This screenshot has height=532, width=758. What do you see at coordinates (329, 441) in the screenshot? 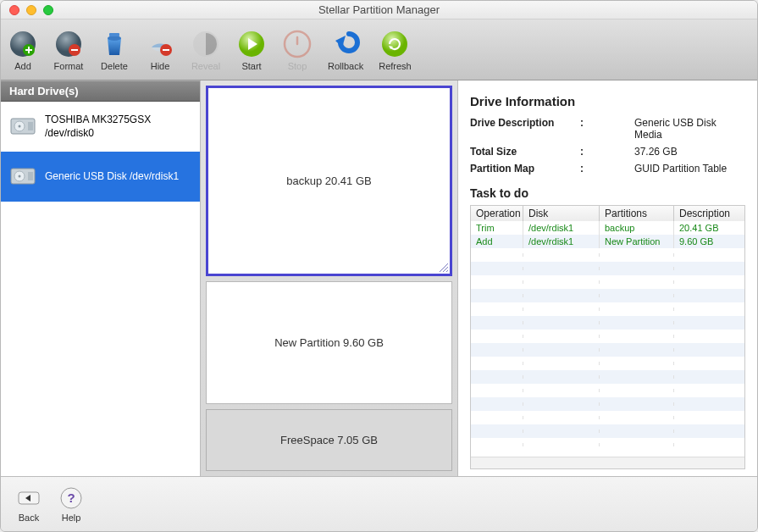
I see `partition-freespace: FreeSpace 7.05 GB` at bounding box center [329, 441].